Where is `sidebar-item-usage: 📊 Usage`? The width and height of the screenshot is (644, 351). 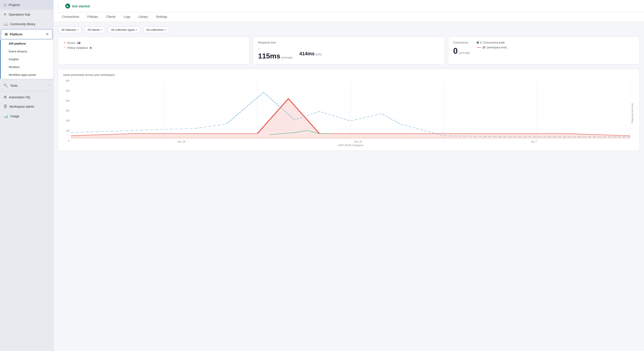 sidebar-item-usage: 📊 Usage is located at coordinates (26, 116).